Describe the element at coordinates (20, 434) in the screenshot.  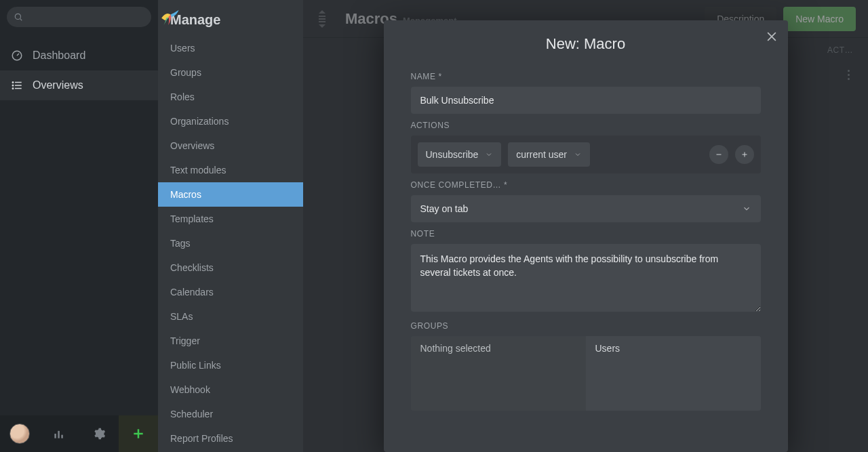
I see `avatar-icon` at that location.